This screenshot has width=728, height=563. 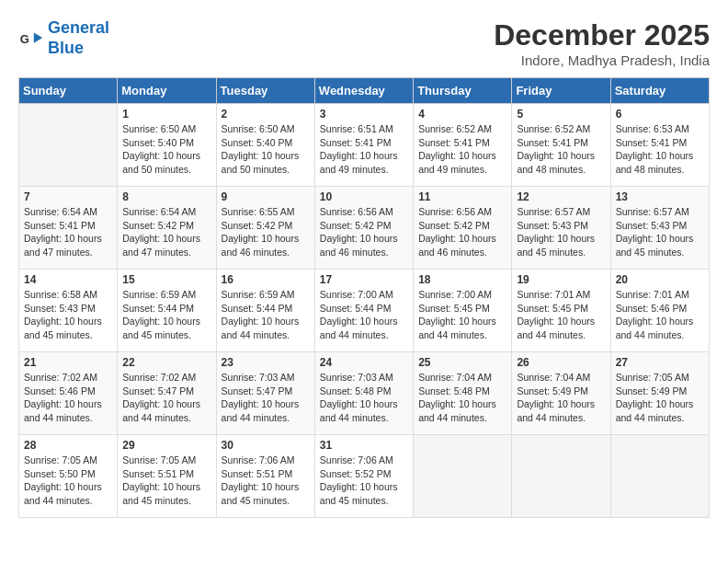 What do you see at coordinates (364, 228) in the screenshot?
I see `week-row-2: 7Sunrise: 6:54 AM Sunset: 5:41 PM Daylig…` at bounding box center [364, 228].